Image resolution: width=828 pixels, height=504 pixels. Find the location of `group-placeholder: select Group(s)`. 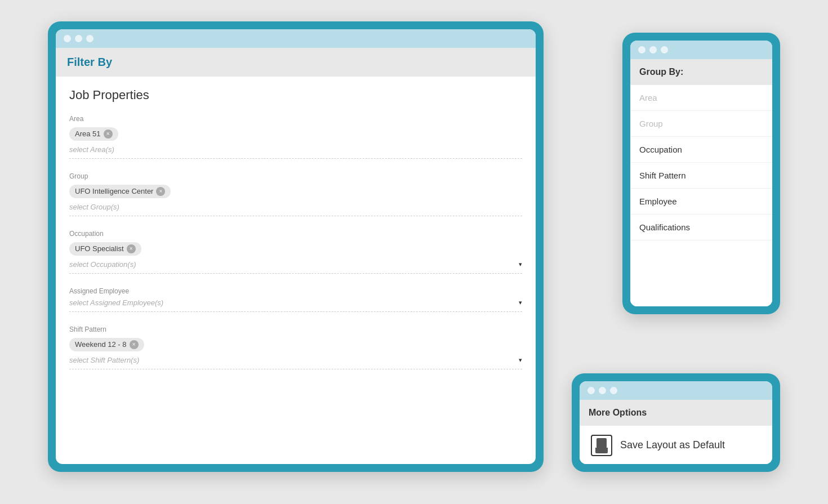

group-placeholder: select Group(s) is located at coordinates (95, 207).